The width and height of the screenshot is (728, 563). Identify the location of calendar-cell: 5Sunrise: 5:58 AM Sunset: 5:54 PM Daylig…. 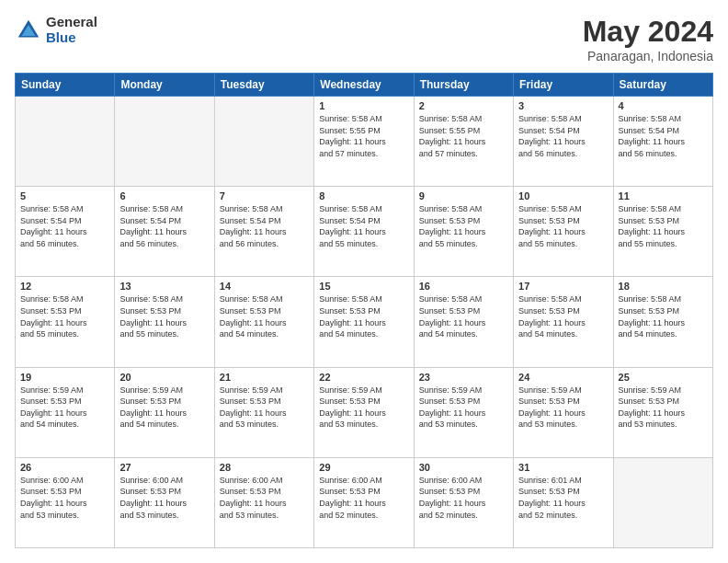
(65, 232).